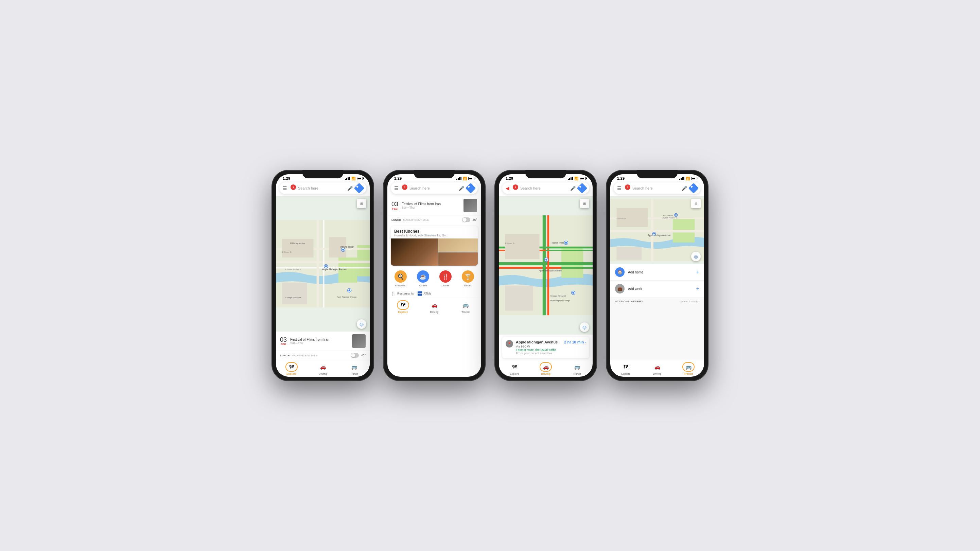 This screenshot has width=980, height=551. I want to click on restaurants-label: Restaurants, so click(406, 294).